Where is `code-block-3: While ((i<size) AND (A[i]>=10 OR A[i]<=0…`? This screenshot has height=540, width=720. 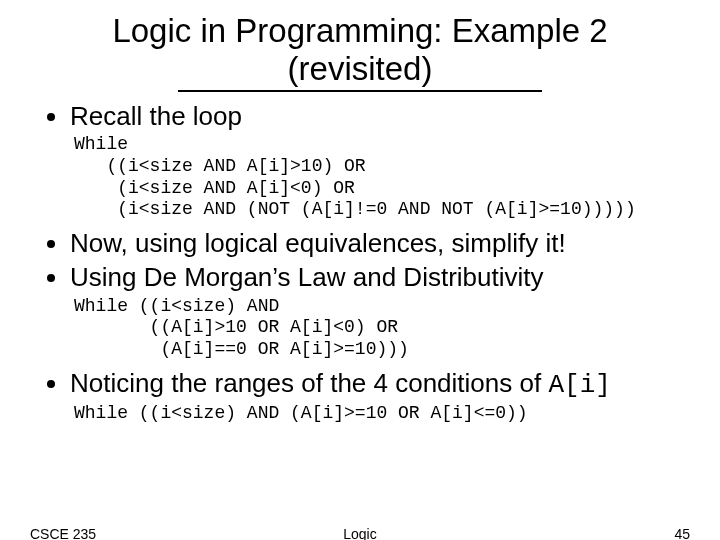 code-block-3: While ((i<size) AND (A[i]>=10 OR A[i]<=0… is located at coordinates (382, 414).